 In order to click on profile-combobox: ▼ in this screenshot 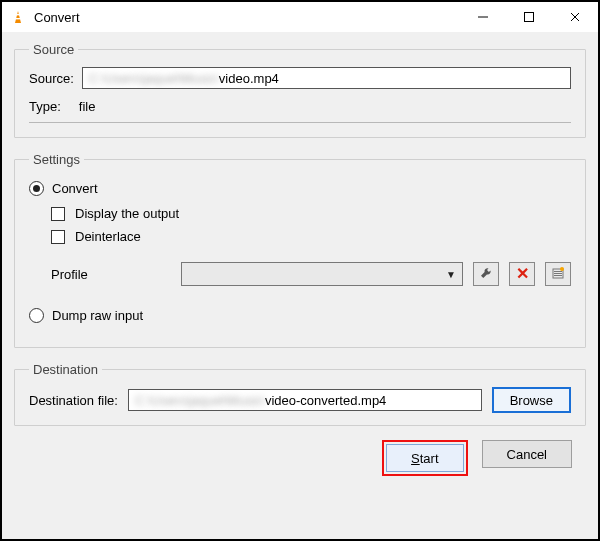, I will do `click(322, 274)`.